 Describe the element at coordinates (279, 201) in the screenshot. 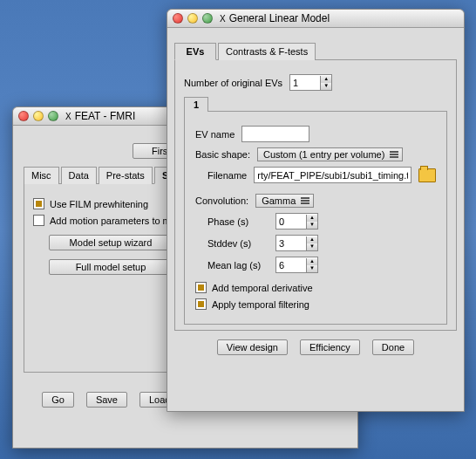

I see `convolution-value: Gamma` at that location.